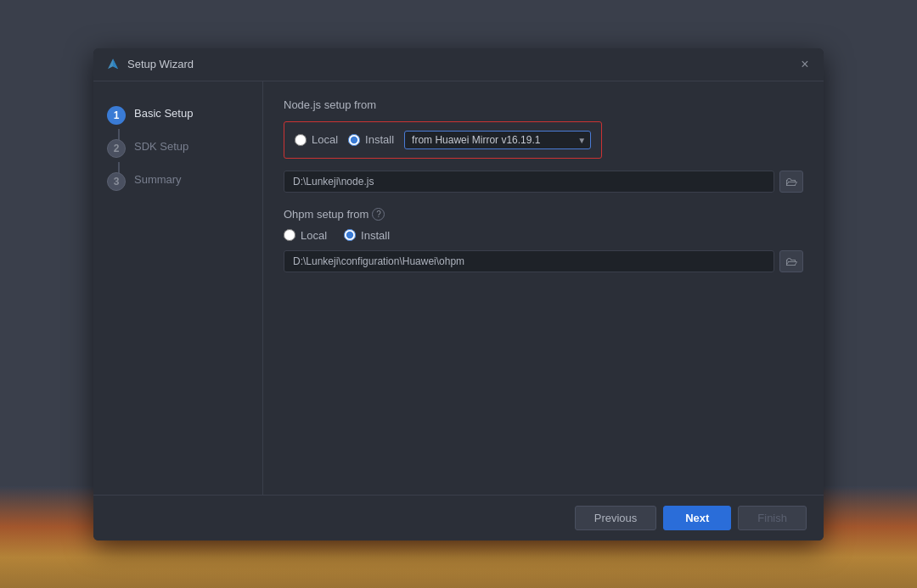 The width and height of the screenshot is (917, 588). I want to click on sidebar-item-sdk-setup: 2 SDK Setup, so click(178, 148).